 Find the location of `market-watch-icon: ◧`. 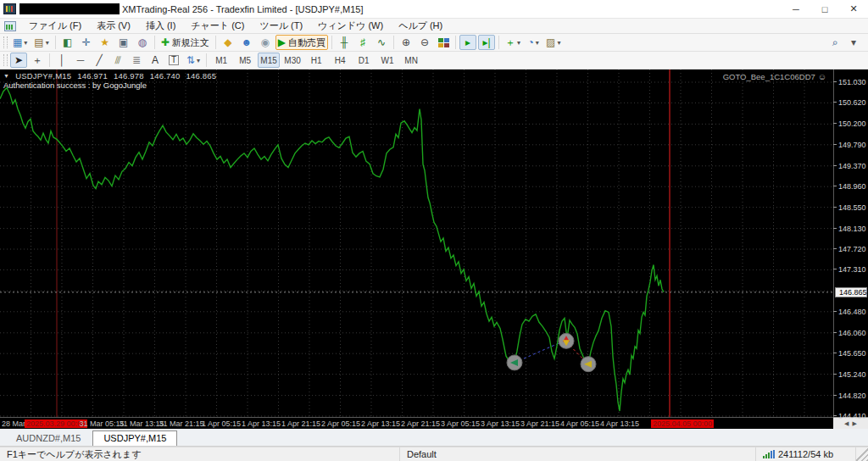

market-watch-icon: ◧ is located at coordinates (68, 42).